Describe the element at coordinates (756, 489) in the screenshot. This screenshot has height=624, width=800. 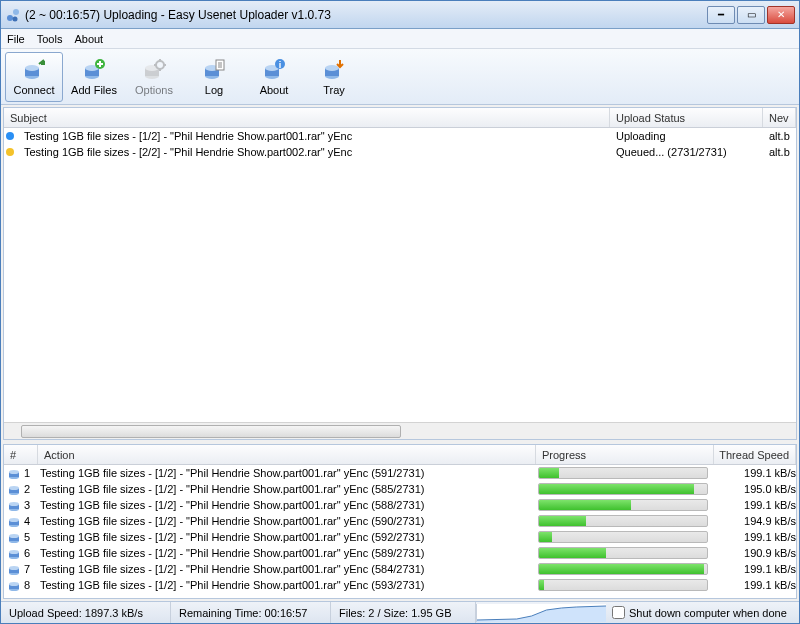
I see `cell-speed: 195.0 kB/s` at that location.